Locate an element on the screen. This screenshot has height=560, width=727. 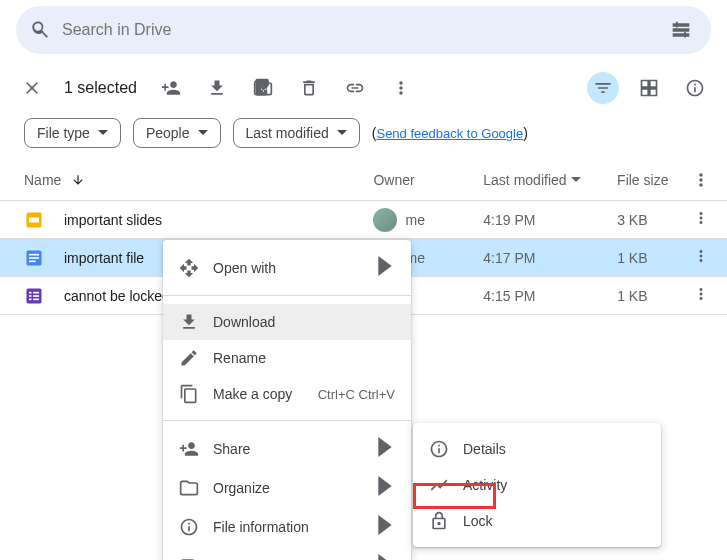
menu-share: Share is located at coordinates (287, 448).